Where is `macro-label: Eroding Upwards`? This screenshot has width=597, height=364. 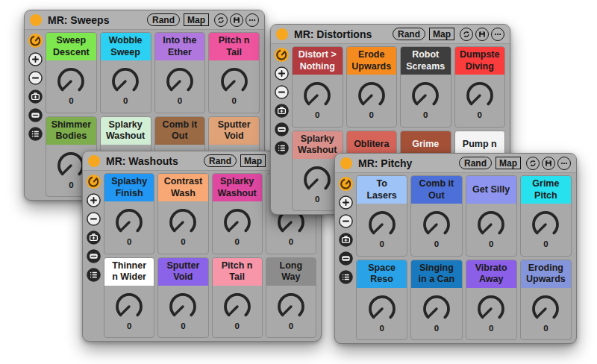 macro-label: Eroding Upwards is located at coordinates (546, 274).